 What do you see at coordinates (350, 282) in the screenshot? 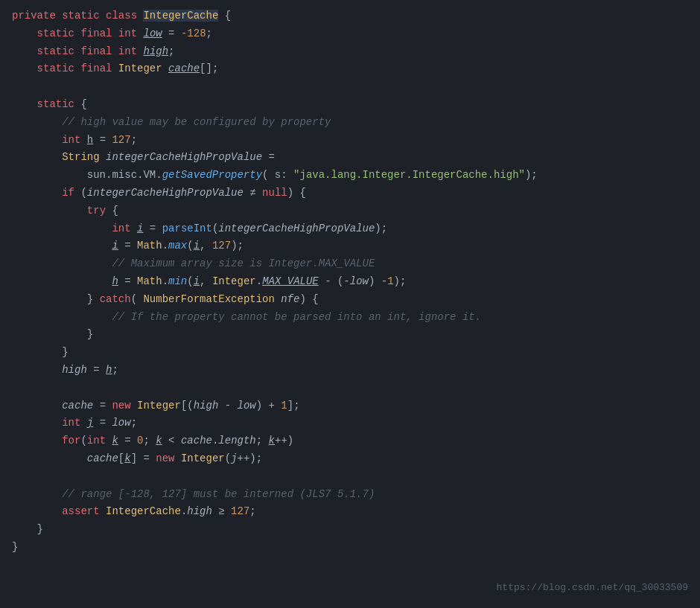
I see `code-line-16: h = Math.min(i, Integer.MAX_VALUE - (-lo…` at bounding box center [350, 282].